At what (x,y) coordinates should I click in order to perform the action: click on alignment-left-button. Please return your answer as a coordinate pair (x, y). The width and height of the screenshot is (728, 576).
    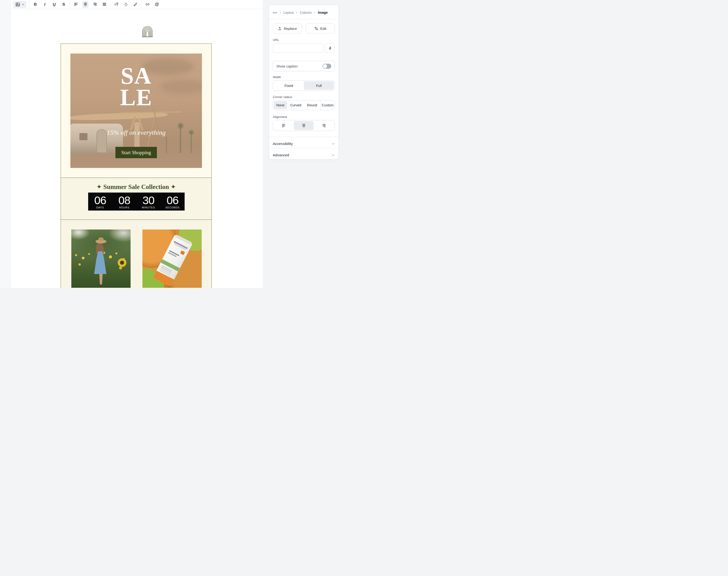
    Looking at the image, I should click on (284, 125).